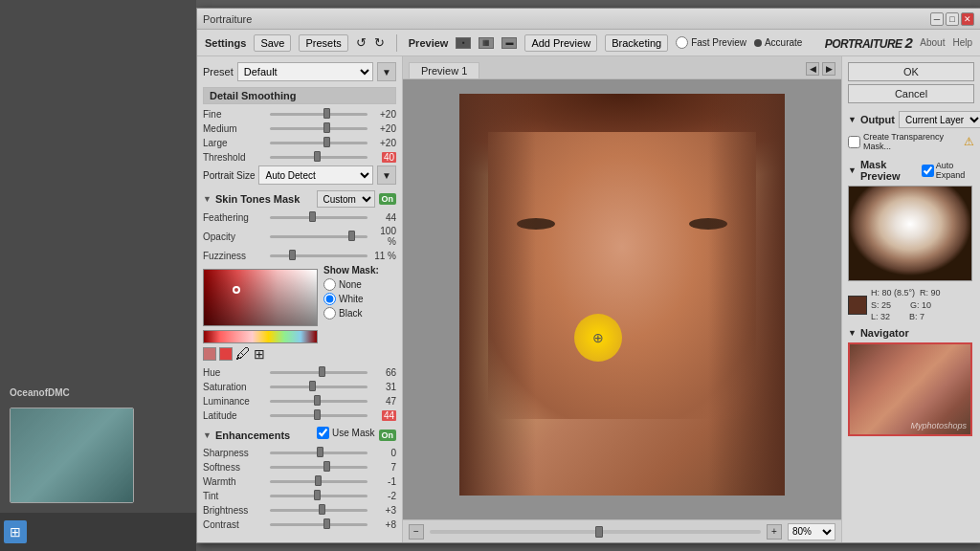  Describe the element at coordinates (389, 199) in the screenshot. I see `skin-tones-on-badge: On` at that location.